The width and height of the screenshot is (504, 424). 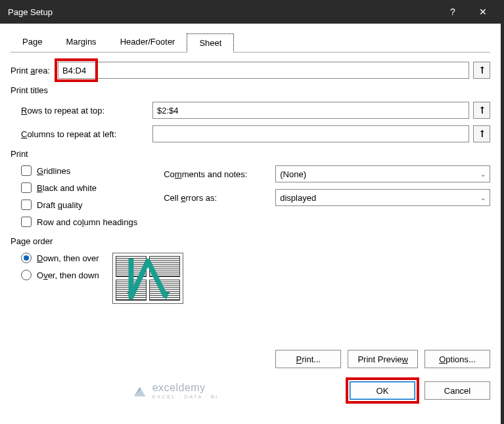 I want to click on tab-sheet: Sheet, so click(x=210, y=43).